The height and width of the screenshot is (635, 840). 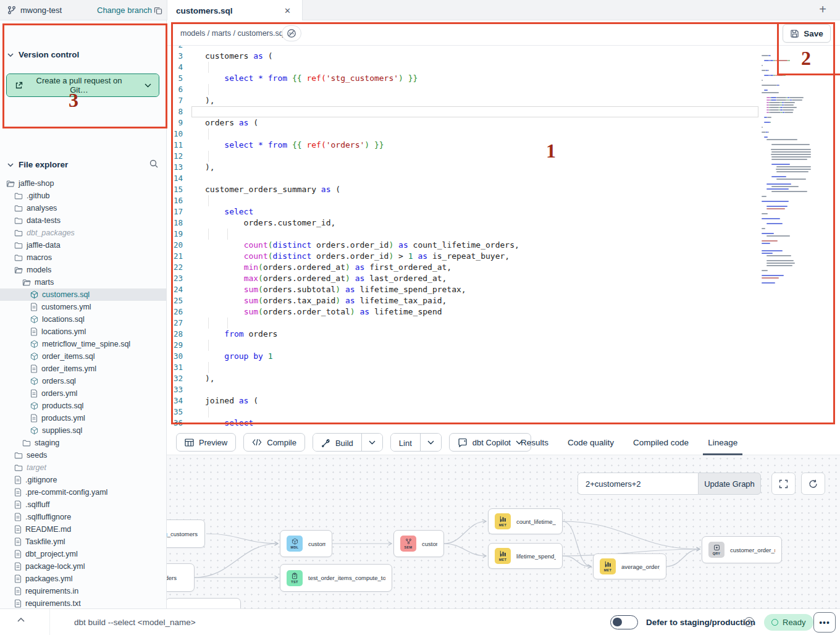 I want to click on new-tab-button: +, so click(x=823, y=10).